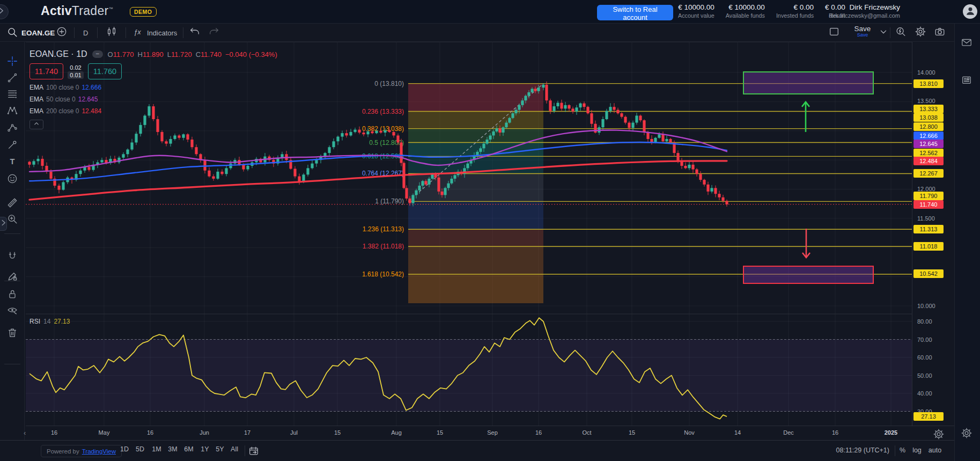 This screenshot has width=980, height=461. What do you see at coordinates (220, 449) in the screenshot?
I see `range-button-5y: 5Y` at bounding box center [220, 449].